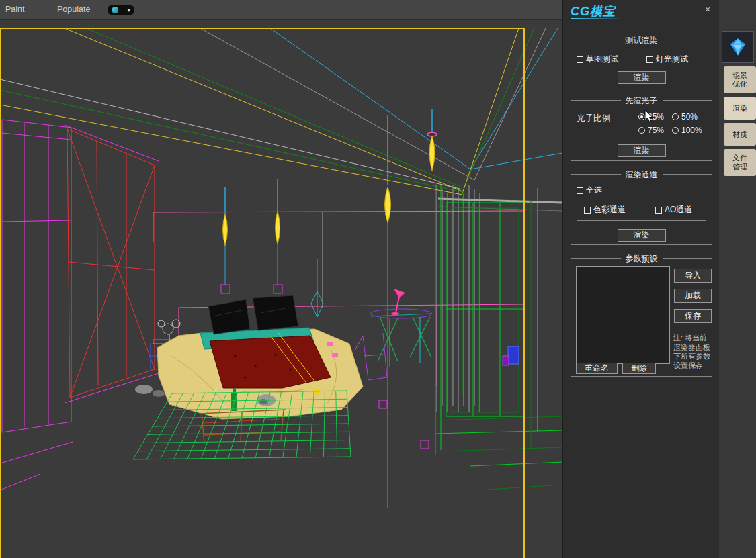 Image resolution: width=756 pixels, height=558 pixels. What do you see at coordinates (693, 275) in the screenshot?
I see `import-button: 导入` at bounding box center [693, 275].